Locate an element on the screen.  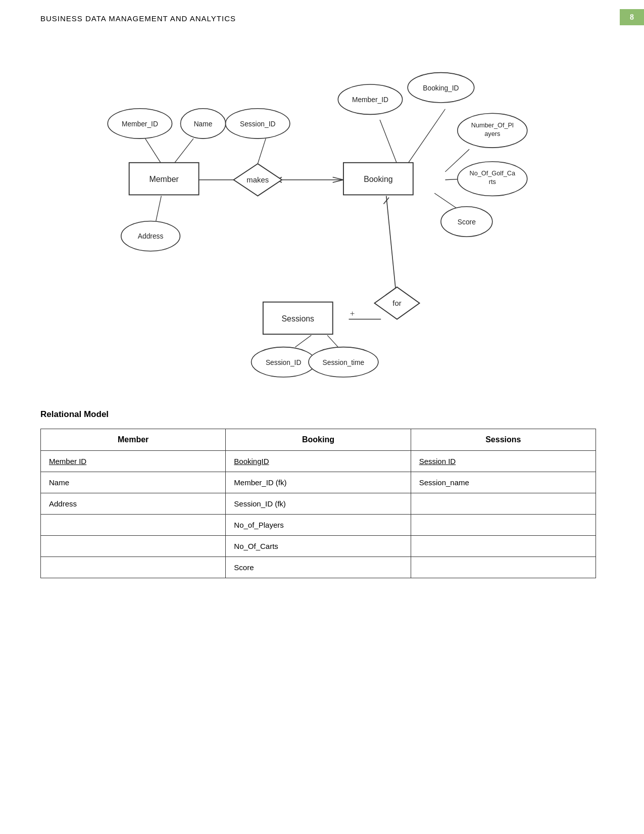
booking-row1: BookingID is located at coordinates (318, 461).